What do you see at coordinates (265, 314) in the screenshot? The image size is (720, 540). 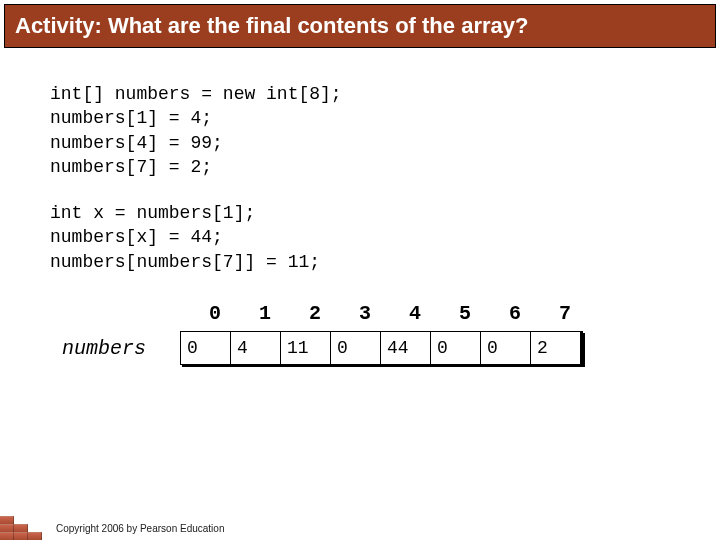 I see `array-index: 1` at bounding box center [265, 314].